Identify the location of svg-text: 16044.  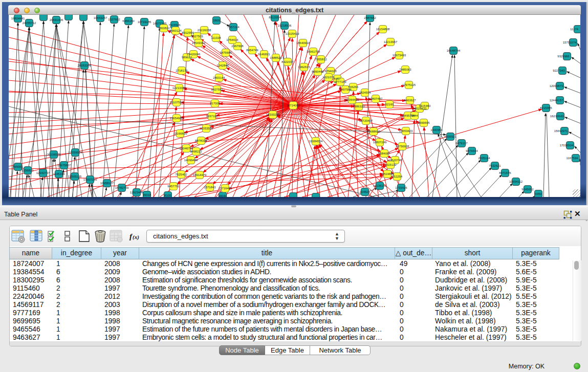
(223, 195).